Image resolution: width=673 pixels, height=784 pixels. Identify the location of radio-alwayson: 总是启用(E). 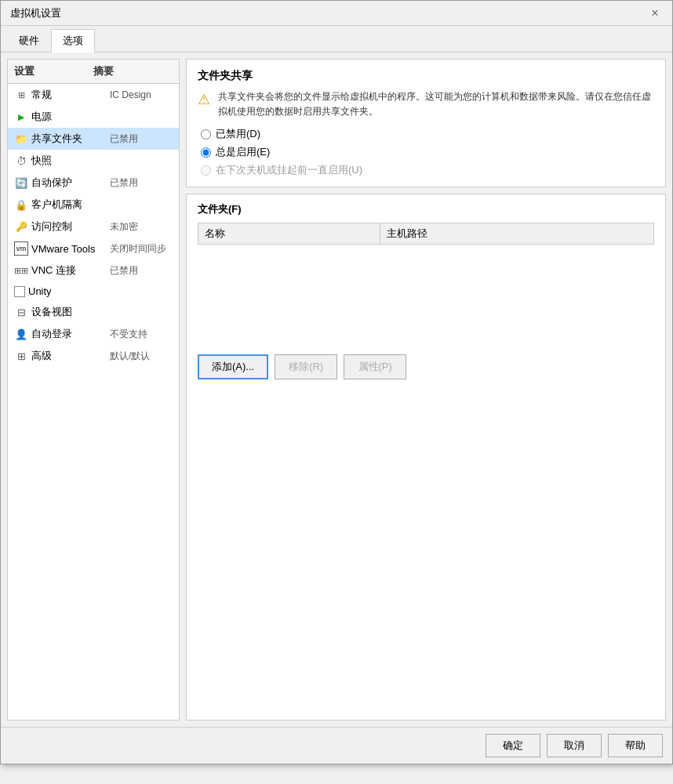
(427, 152).